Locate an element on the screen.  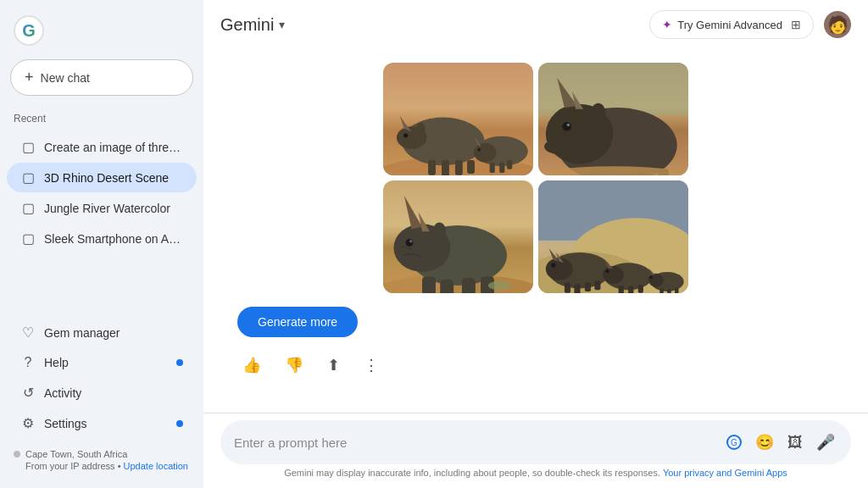
help-dot is located at coordinates (180, 363).